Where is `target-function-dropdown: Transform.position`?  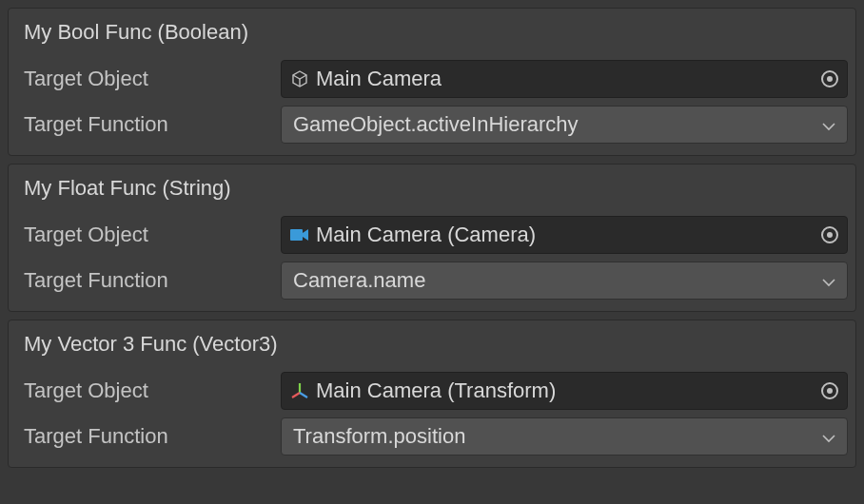 target-function-dropdown: Transform.position is located at coordinates (564, 436).